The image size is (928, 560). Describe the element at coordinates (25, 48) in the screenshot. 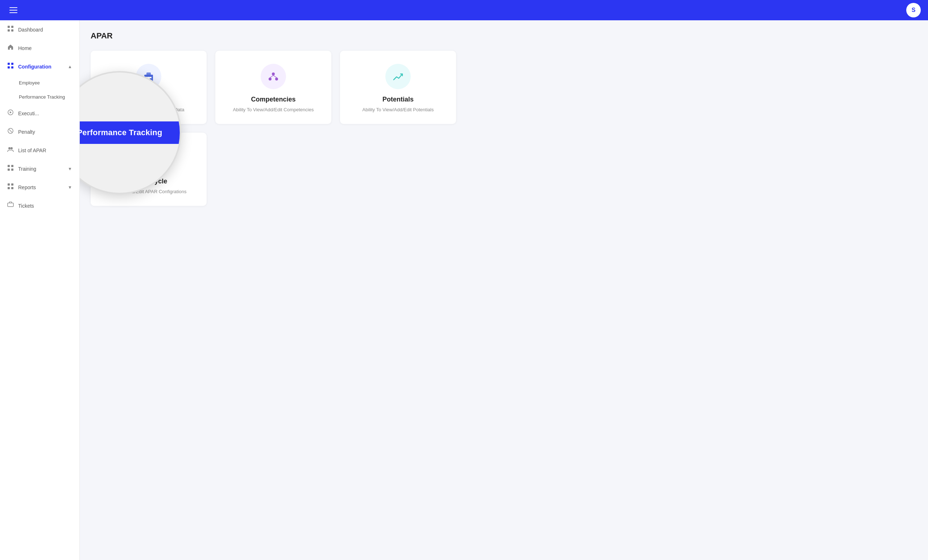

I see `sidebar-item-home-label: Home` at that location.